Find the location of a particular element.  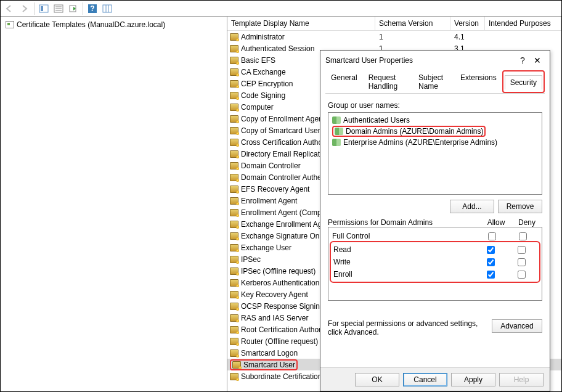

template-name-label: Cross Certification Authority is located at coordinates (287, 142).